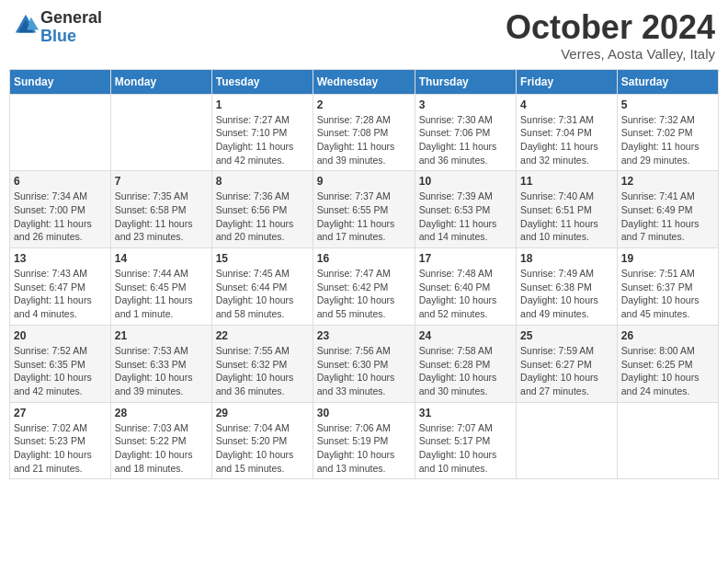 The height and width of the screenshot is (563, 728). I want to click on day-info: Sunrise: 7:56 AM Sunset: 6:30 PM Dayligh…, so click(364, 372).